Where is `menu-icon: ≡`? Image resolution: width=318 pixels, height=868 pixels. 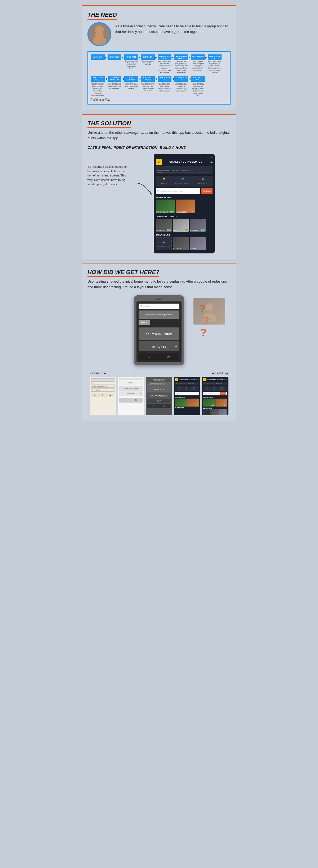 menu-icon: ≡ is located at coordinates (211, 162).